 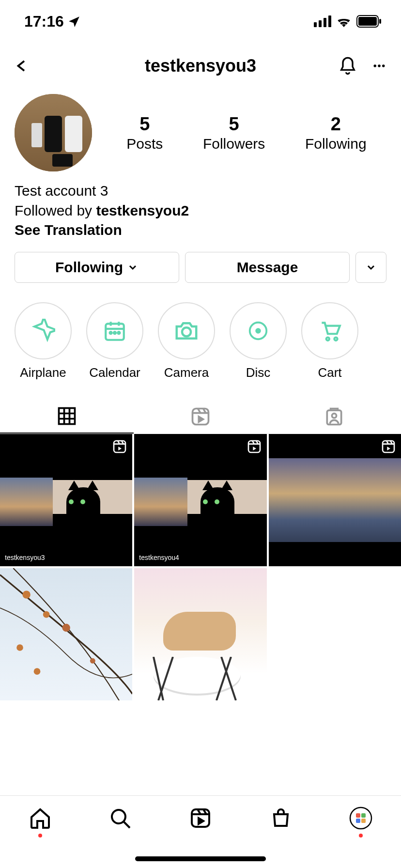 What do you see at coordinates (44, 21) in the screenshot?
I see `status-time: 17:16` at bounding box center [44, 21].